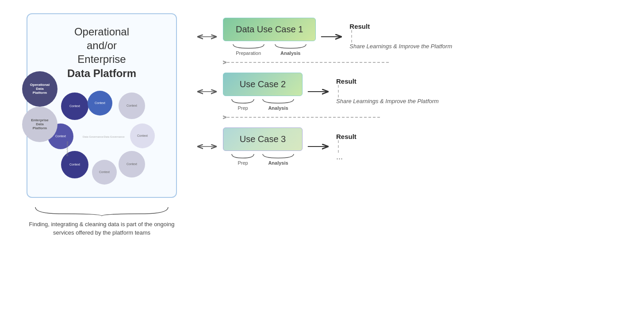  I want to click on uc3-prep-label: Prep, so click(242, 163).